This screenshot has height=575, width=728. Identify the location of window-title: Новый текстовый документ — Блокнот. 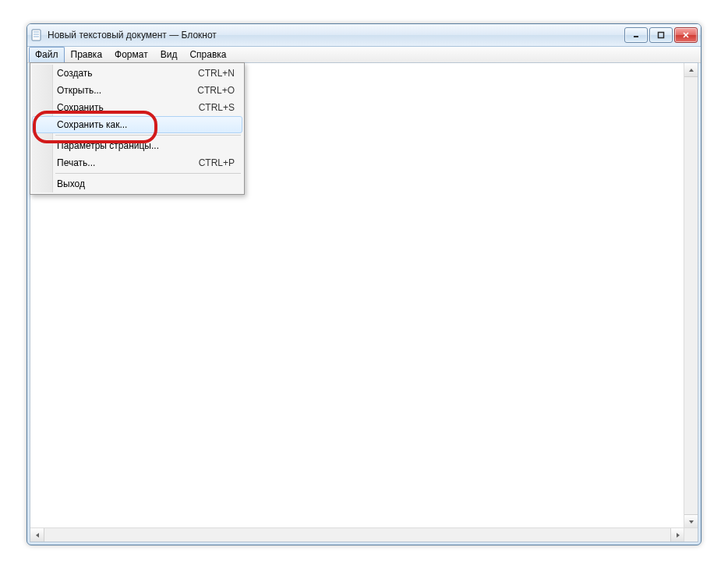
(336, 35).